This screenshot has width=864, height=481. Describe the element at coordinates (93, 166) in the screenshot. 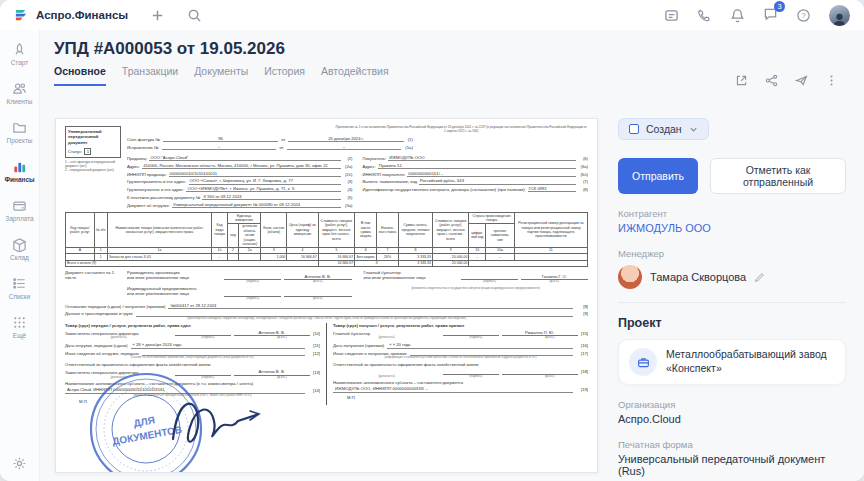

I see `doc-status-notes: 1 – счёт-фактура и передаточный документ…` at that location.